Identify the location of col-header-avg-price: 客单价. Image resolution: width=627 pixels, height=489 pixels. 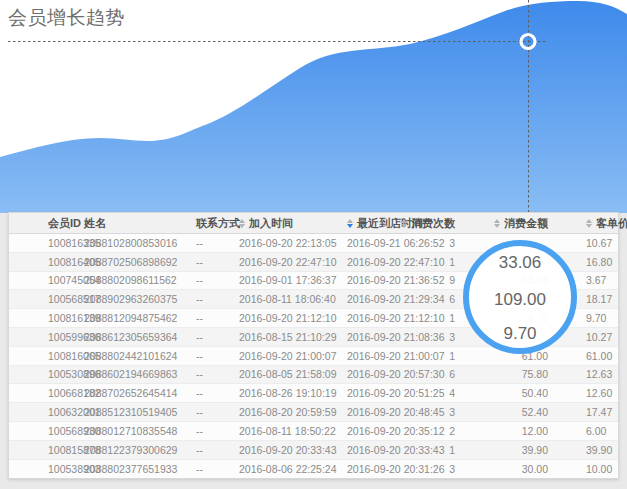
(594, 223).